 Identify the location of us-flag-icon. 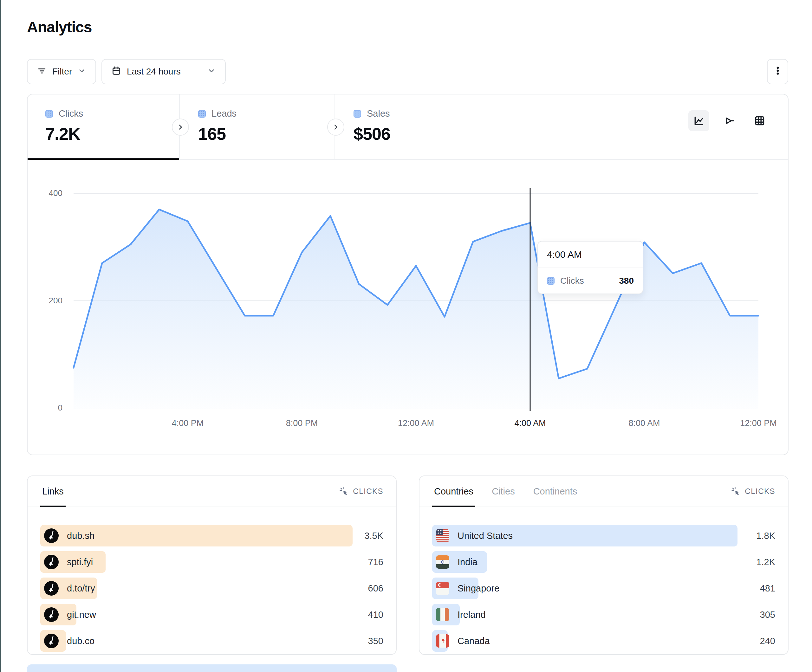
(442, 536).